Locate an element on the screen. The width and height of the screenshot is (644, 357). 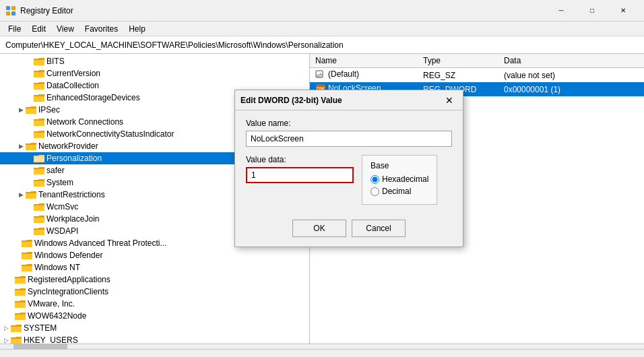
value-name-label: Value name: is located at coordinates (349, 123).